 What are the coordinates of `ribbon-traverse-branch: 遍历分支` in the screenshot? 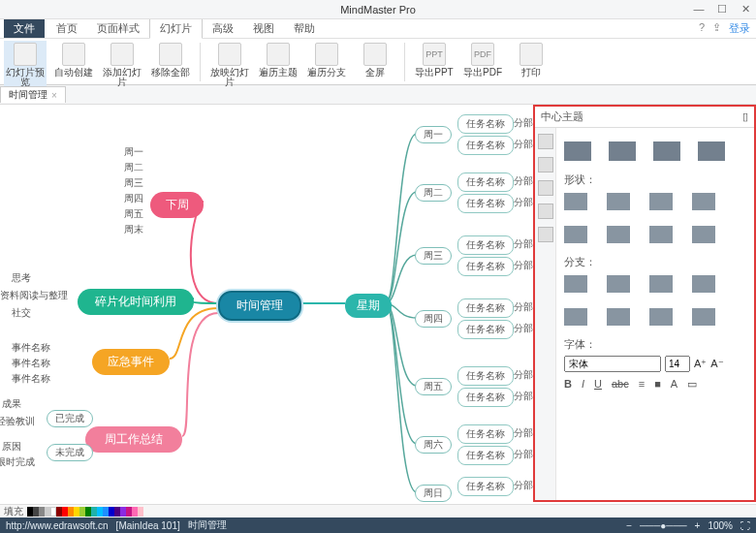 It's located at (327, 59).